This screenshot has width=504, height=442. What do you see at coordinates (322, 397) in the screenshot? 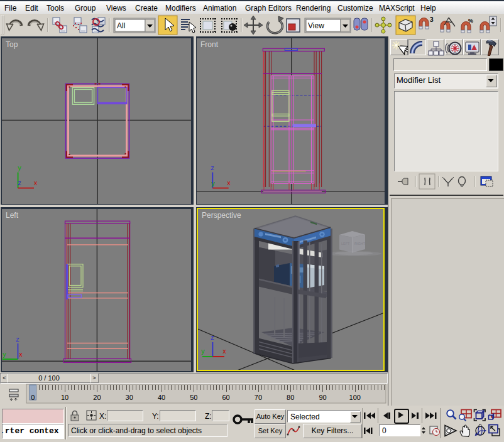
I see `svg-text: 90` at bounding box center [322, 397].